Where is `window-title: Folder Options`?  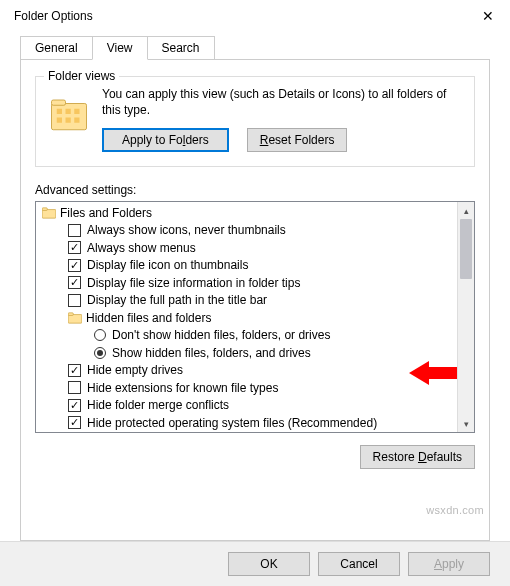 window-title: Folder Options is located at coordinates (54, 16).